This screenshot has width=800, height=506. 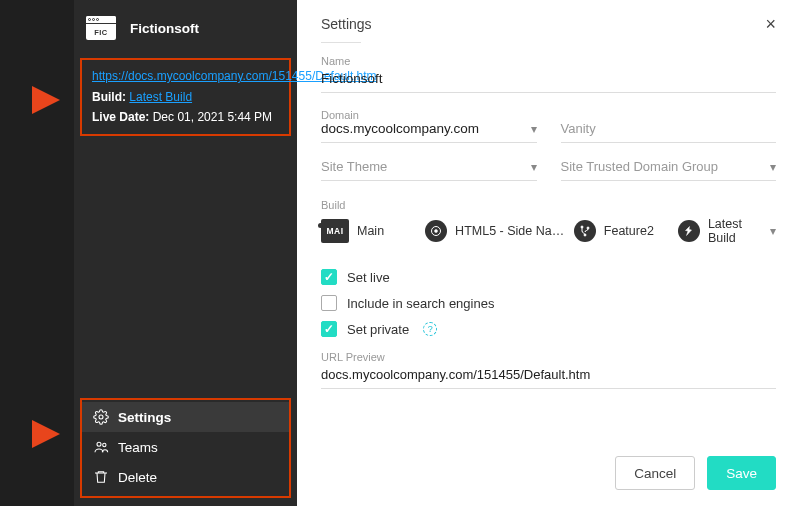 I want to click on nav-label: Delete, so click(x=138, y=478).